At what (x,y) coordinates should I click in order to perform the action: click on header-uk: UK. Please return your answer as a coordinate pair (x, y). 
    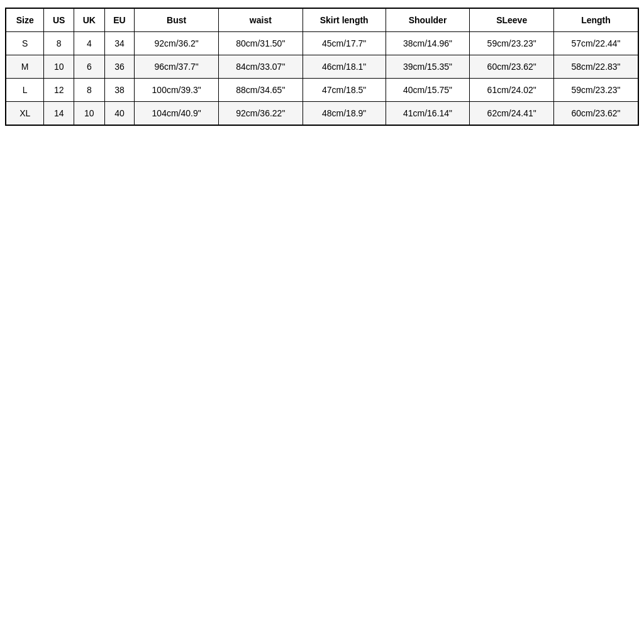
    Looking at the image, I should click on (89, 20).